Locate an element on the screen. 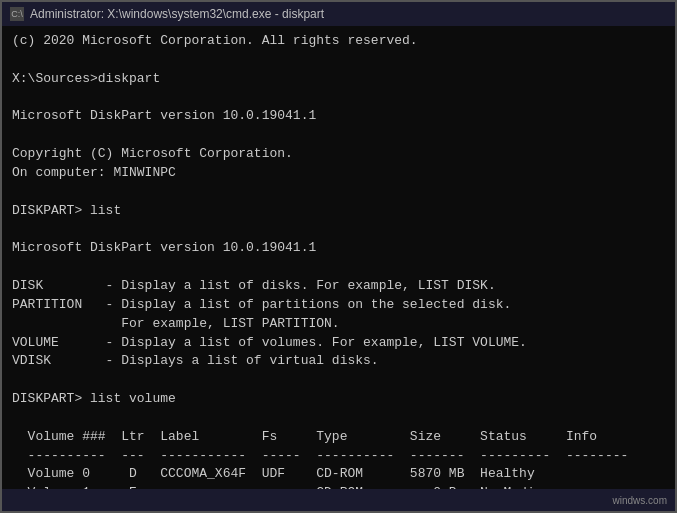  title-bar: C:\ Administrator: X:\windows\system32\c… is located at coordinates (338, 14).